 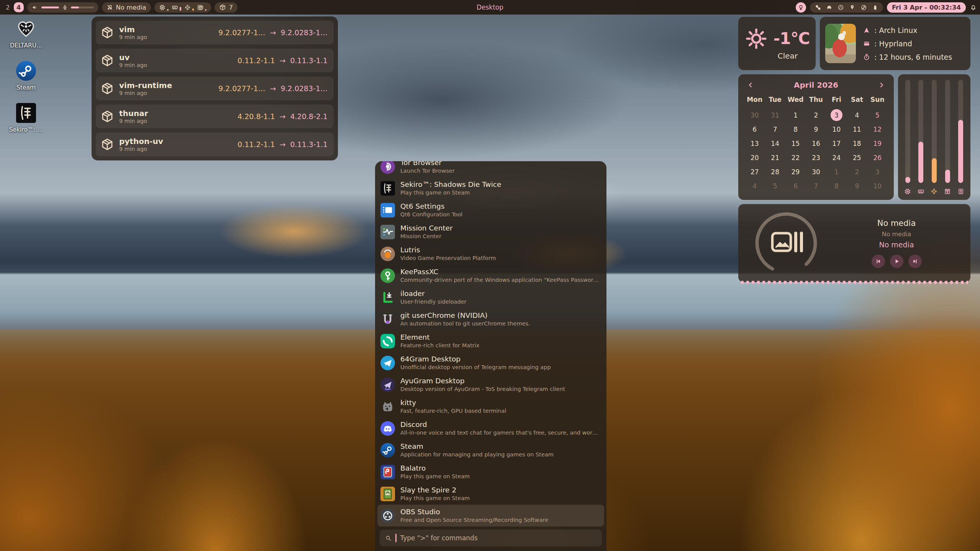 I want to click on usage-mini-bar, so click(x=193, y=8).